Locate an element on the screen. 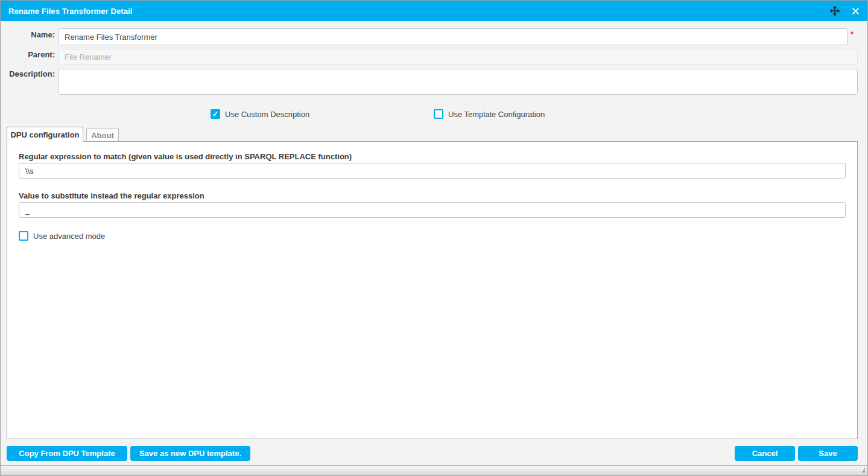  use-template-configuration-checkbox: Use Template Configuration is located at coordinates (489, 114).